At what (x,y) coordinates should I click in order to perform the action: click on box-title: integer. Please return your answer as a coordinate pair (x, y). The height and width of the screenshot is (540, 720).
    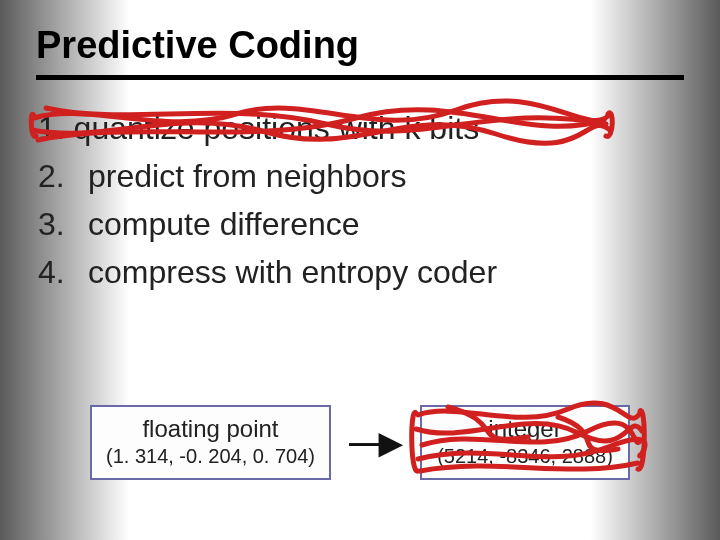
    Looking at the image, I should click on (525, 429).